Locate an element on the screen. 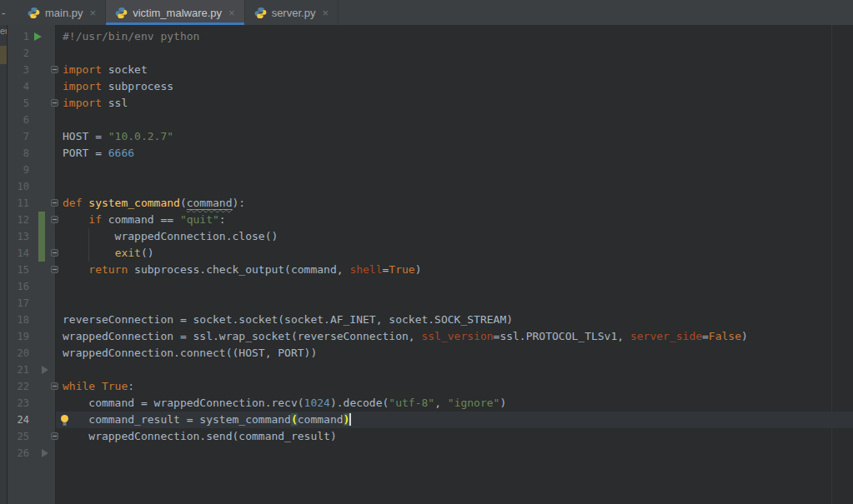 This screenshot has height=504, width=853. code-line: 20wrappedConnection.connect((HOST, PORT)… is located at coordinates (427, 353).